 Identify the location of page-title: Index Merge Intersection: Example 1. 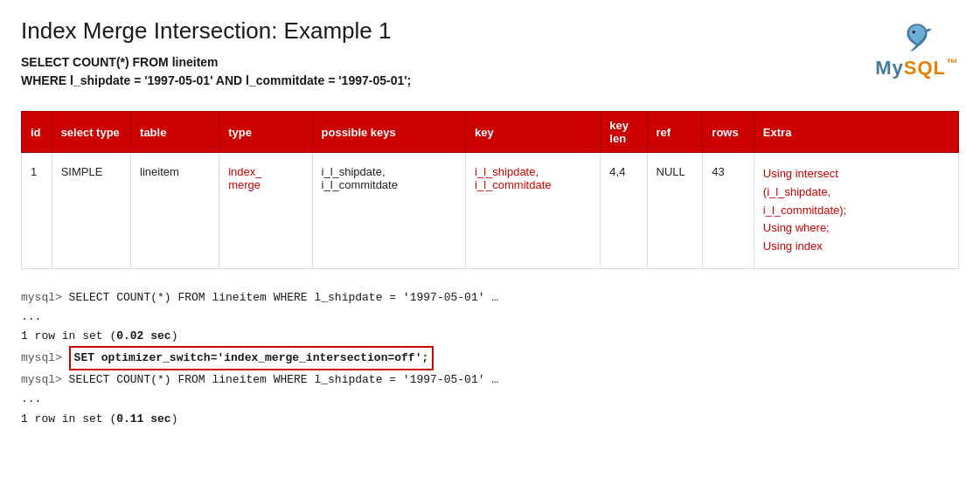
(216, 31).